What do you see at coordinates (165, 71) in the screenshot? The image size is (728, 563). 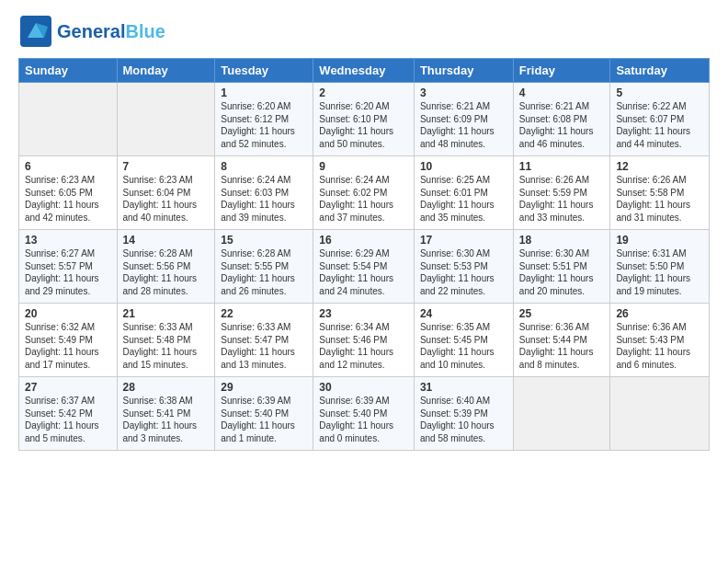 I see `calendar-header-monday: Monday` at bounding box center [165, 71].